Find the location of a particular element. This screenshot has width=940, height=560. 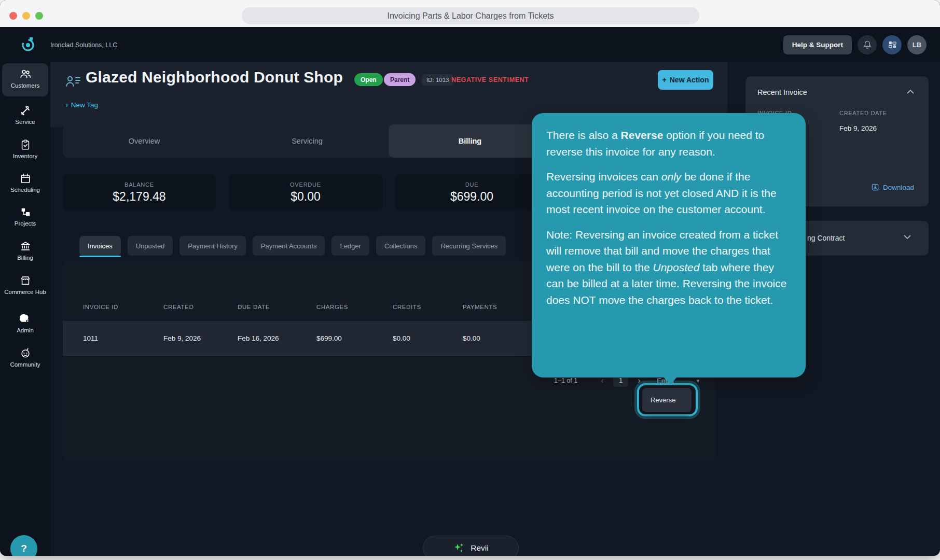

col-charges: CHARGES is located at coordinates (332, 307).